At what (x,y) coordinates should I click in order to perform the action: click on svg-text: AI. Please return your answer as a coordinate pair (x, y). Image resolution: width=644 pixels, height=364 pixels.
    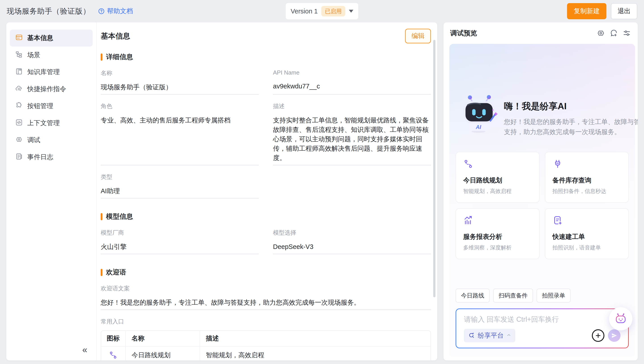
    Looking at the image, I should click on (478, 127).